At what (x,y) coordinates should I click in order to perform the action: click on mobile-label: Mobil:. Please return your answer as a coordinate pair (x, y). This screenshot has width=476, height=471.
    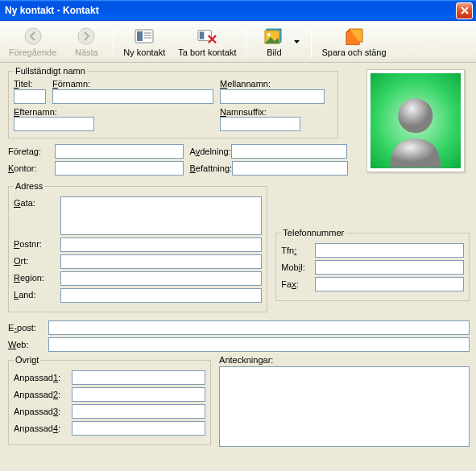
    Looking at the image, I should click on (298, 267).